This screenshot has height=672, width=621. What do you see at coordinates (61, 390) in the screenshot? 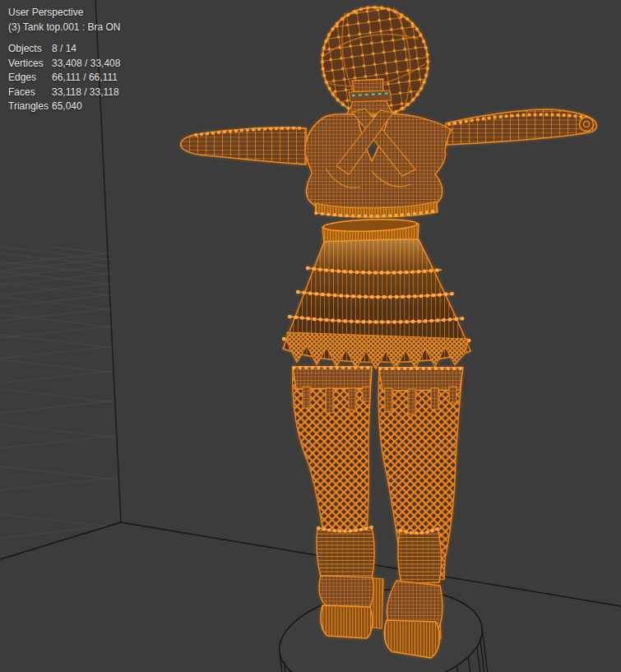
I see `floor-grid` at bounding box center [61, 390].